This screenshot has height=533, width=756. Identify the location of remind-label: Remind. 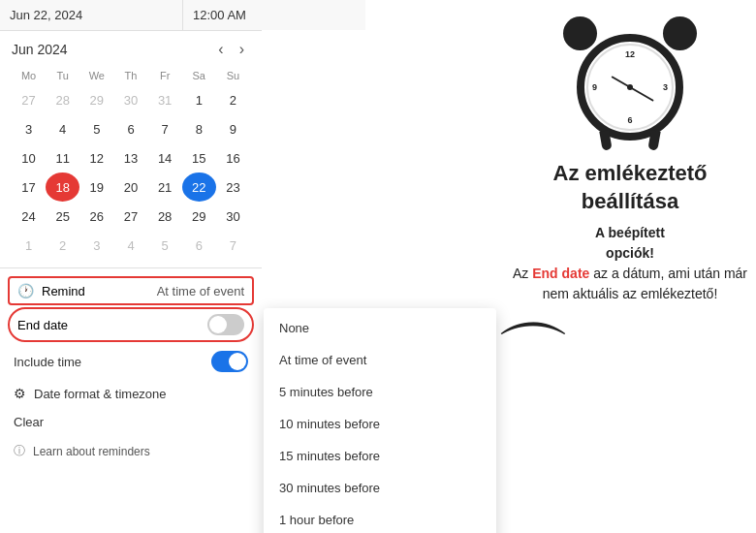
(64, 291).